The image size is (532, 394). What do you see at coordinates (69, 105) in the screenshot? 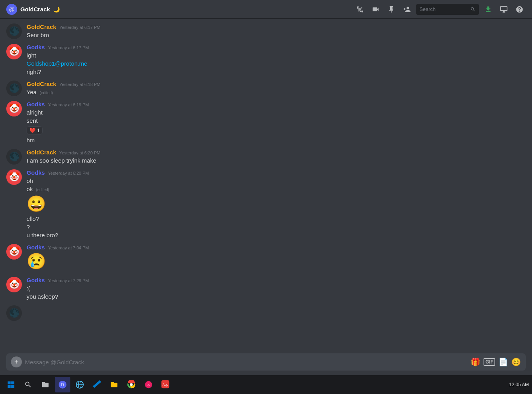
I see `timestamp: Yesterday at 6:19 PM` at bounding box center [69, 105].